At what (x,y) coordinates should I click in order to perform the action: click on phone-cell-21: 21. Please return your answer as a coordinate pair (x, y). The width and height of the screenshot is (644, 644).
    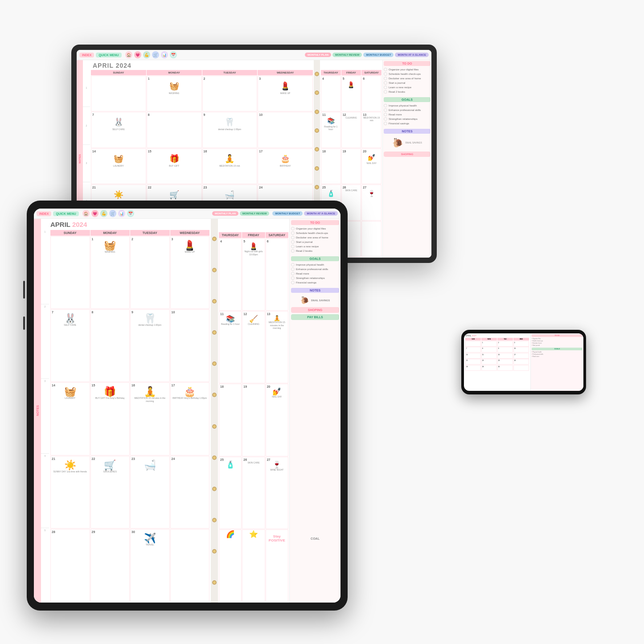
    Looking at the image, I should click on (473, 362).